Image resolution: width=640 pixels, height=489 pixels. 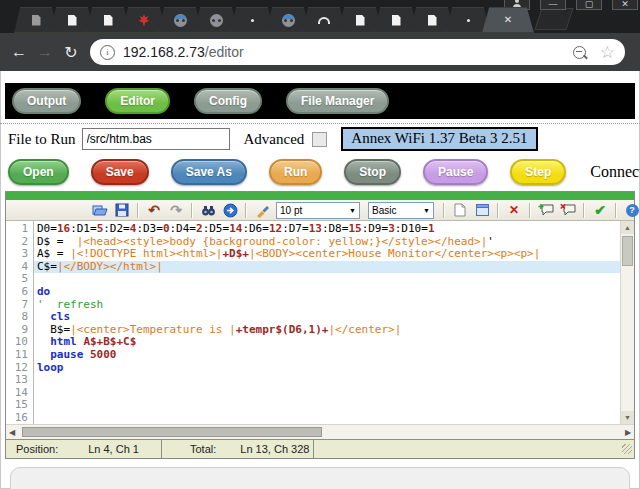 What do you see at coordinates (600, 210) in the screenshot?
I see `syntax-check-icon: ✔` at bounding box center [600, 210].